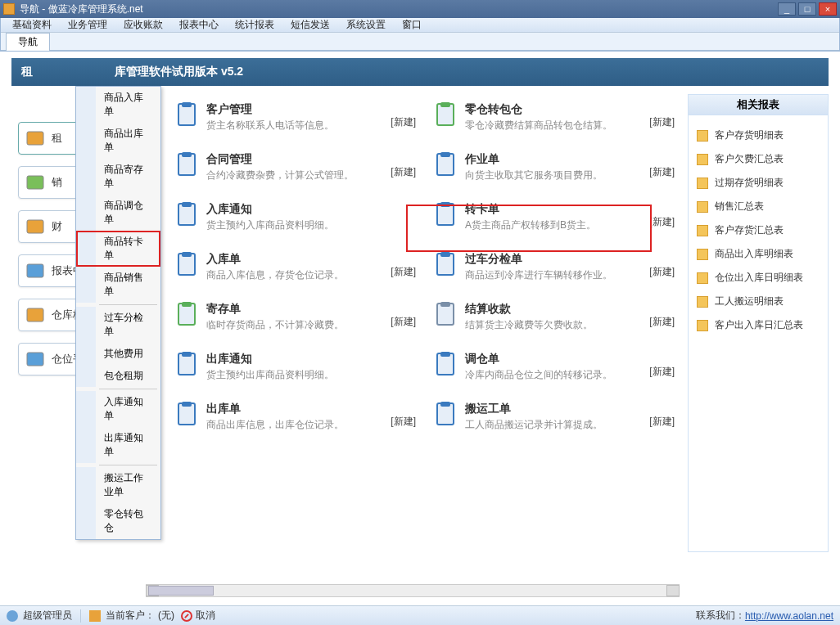 This screenshot has height=625, width=840. Describe the element at coordinates (118, 249) in the screenshot. I see `dropdown-item-4: 商品转卡单` at that location.